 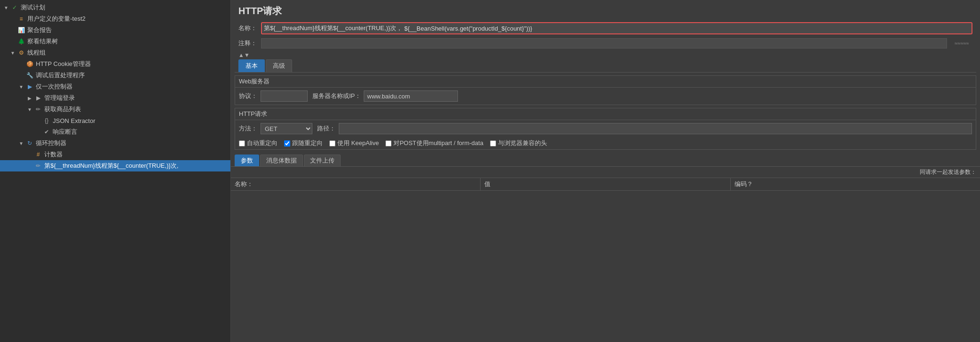 I want to click on params-header: 同请求一起发送参数：, so click(x=605, y=172).